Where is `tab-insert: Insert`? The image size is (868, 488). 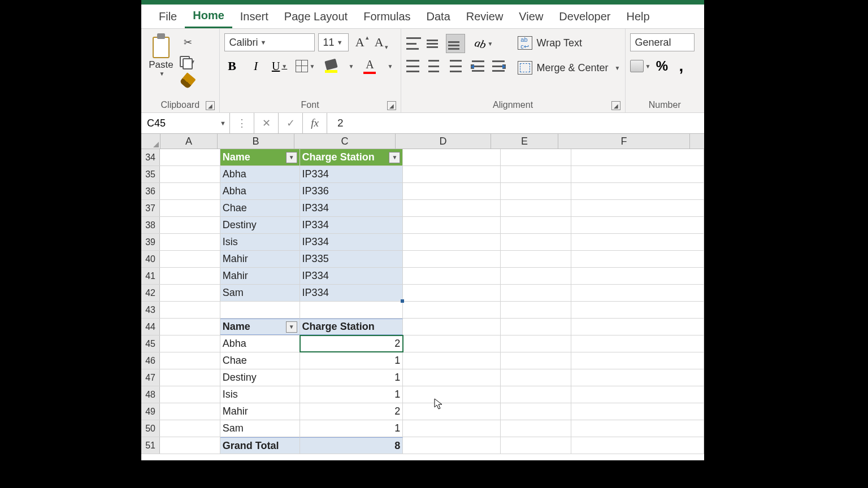 tab-insert: Insert is located at coordinates (254, 17).